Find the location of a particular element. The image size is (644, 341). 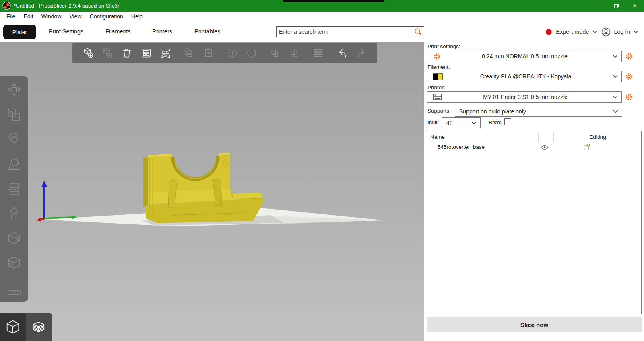

print-settings-label: Print settings: is located at coordinates (444, 47).